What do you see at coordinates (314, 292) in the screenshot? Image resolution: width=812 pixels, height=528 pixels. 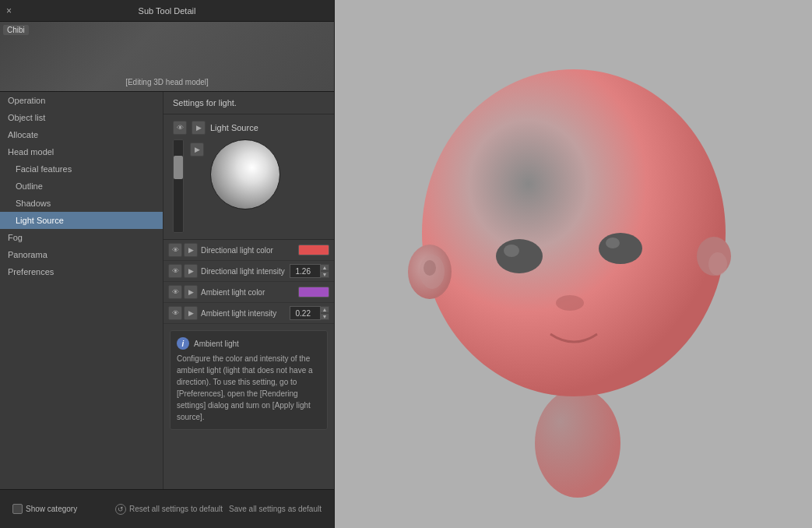 I see `ambient-light-color-swatch` at bounding box center [314, 292].